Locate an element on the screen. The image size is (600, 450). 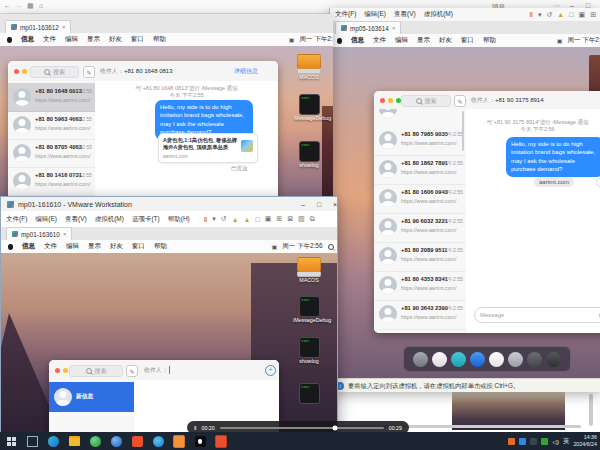
tray-bluetooth-icon is located at coordinates (522, 442).